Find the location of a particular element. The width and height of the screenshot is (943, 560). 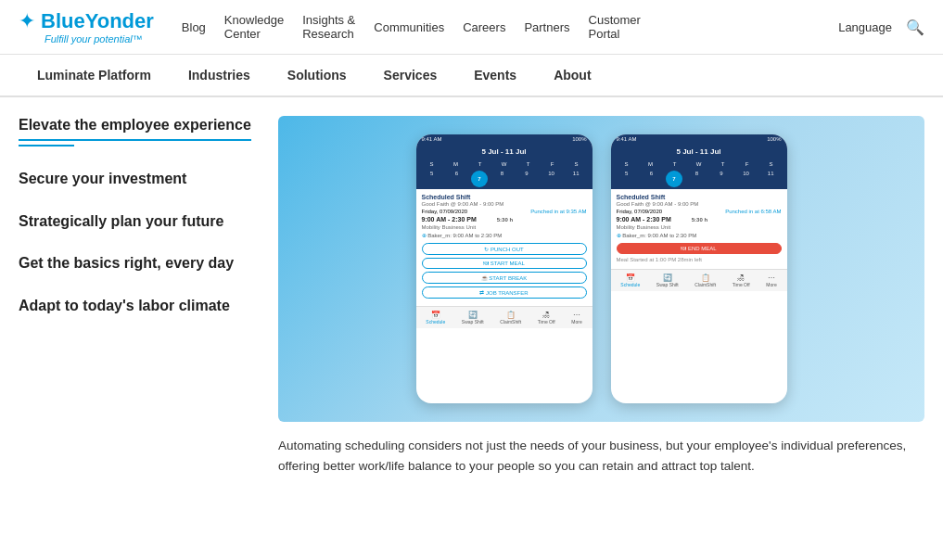

phone2-shift-title: Scheduled Shift is located at coordinates (699, 197).